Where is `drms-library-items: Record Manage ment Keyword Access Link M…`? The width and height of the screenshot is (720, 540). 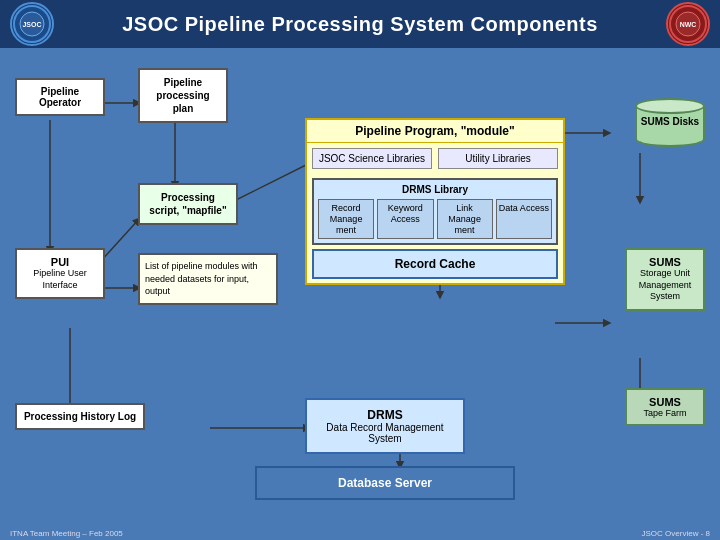 drms-library-items: Record Manage ment Keyword Access Link M… is located at coordinates (435, 219).